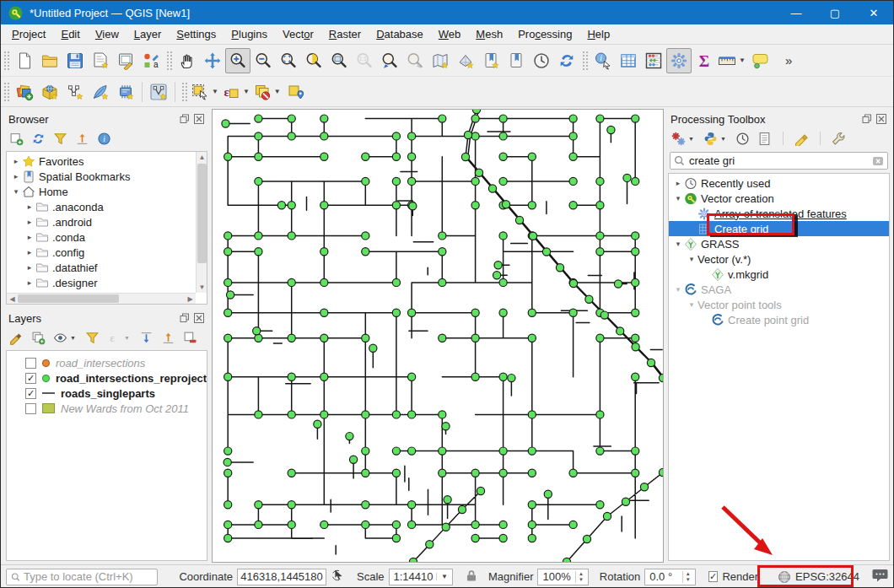 The height and width of the screenshot is (588, 894). What do you see at coordinates (314, 61) in the screenshot?
I see `zoom-to-selection-button` at bounding box center [314, 61].